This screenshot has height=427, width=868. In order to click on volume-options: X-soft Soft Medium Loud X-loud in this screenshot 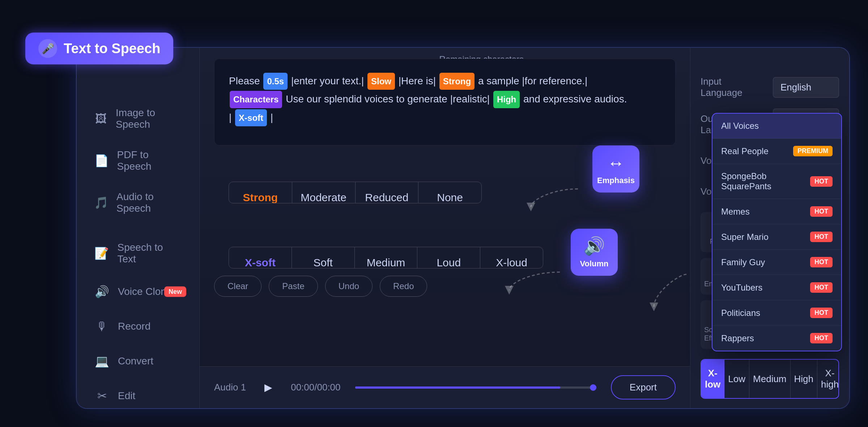, I will do `click(386, 258)`.